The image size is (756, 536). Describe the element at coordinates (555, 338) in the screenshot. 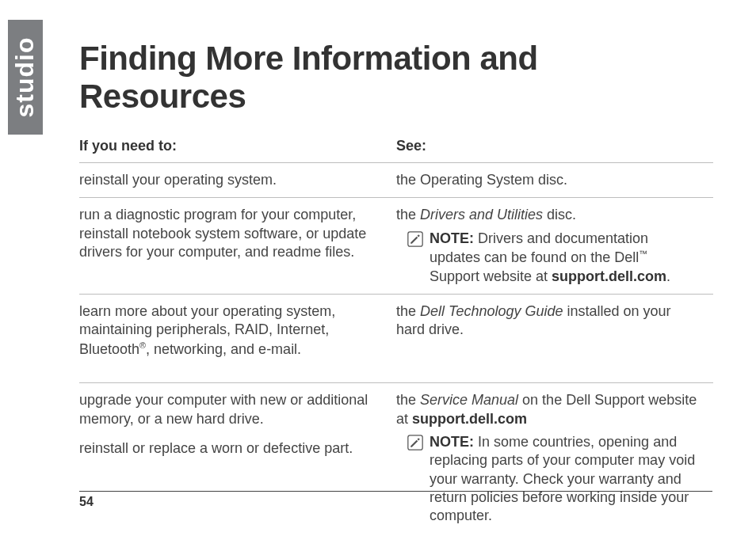

I see `see-cell: the Dell Technology Guide installed on y…` at that location.